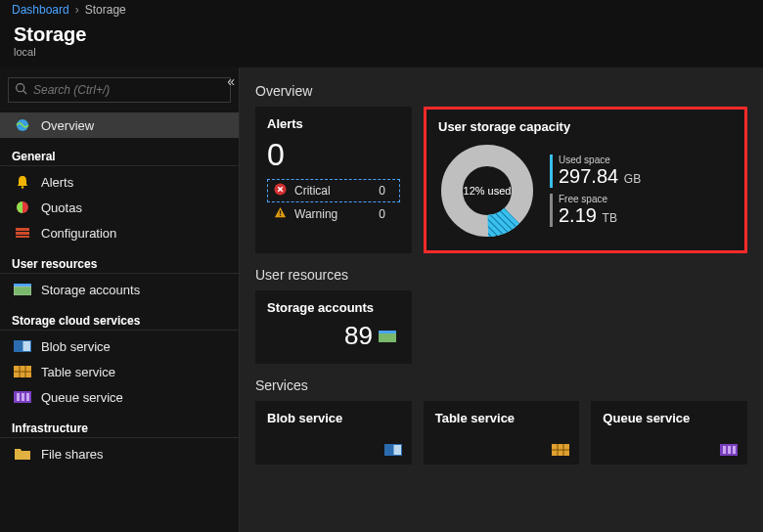 This screenshot has width=763, height=532. What do you see at coordinates (119, 182) in the screenshot?
I see `nav-alerts: Alerts` at bounding box center [119, 182].